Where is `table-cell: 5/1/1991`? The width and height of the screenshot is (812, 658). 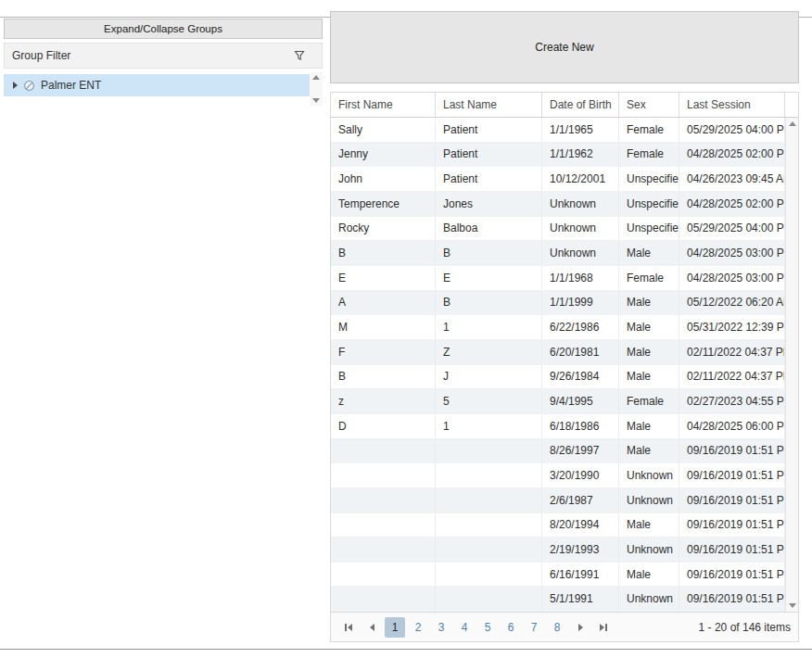 table-cell: 5/1/1991 is located at coordinates (580, 599).